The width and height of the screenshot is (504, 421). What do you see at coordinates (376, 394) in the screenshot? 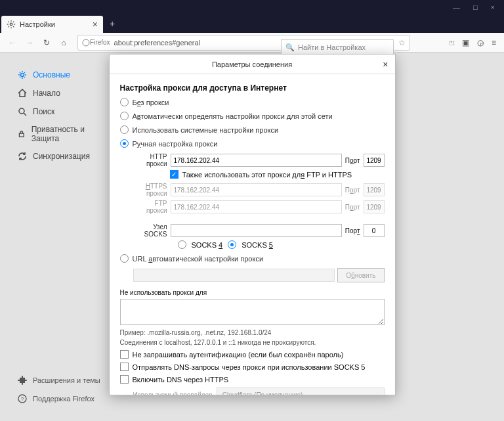
I see `chevron-down-icon: ⌄` at bounding box center [376, 394].